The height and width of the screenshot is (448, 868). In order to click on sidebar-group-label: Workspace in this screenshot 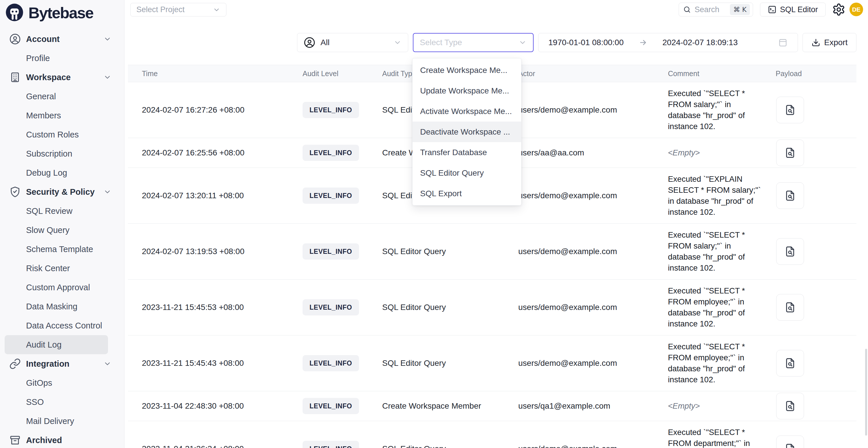, I will do `click(49, 77)`.